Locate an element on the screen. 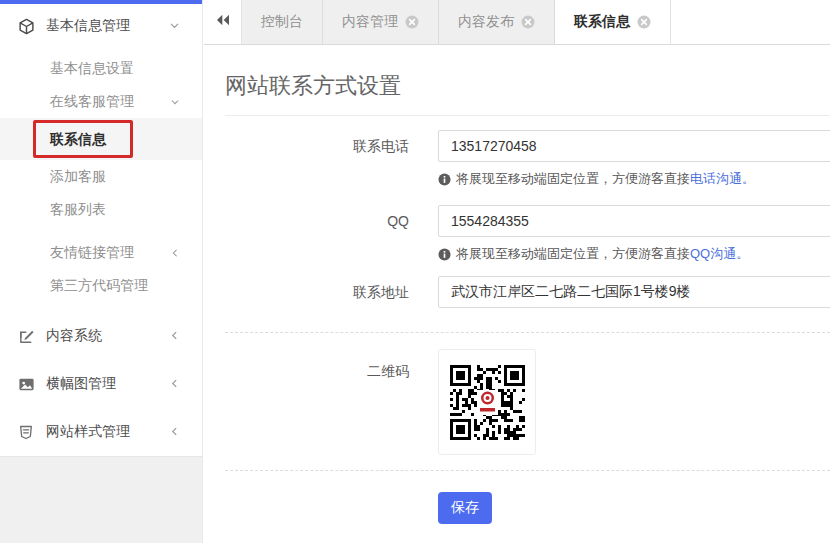 The height and width of the screenshot is (543, 830). tab-label: 内容发布 is located at coordinates (486, 22).